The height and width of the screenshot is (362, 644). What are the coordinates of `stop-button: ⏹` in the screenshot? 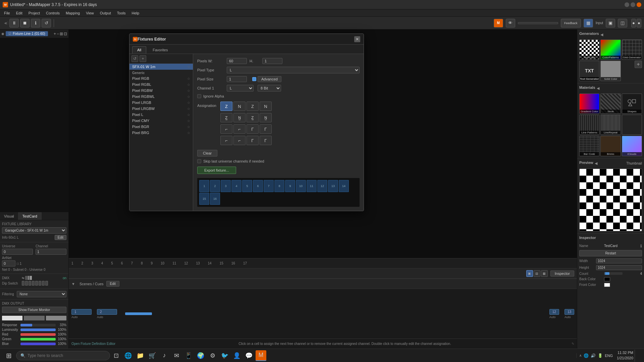 It's located at (25, 23).